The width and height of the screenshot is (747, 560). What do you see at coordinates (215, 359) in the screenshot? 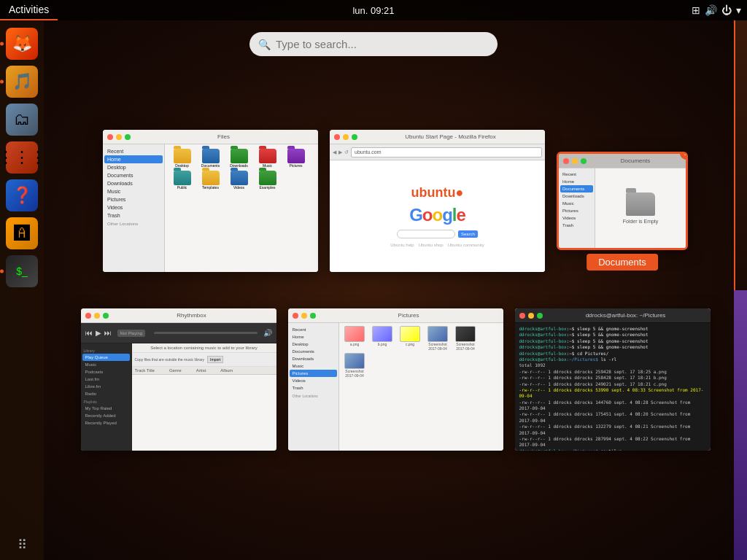
I see `rb-import-btn: Import` at bounding box center [215, 359].